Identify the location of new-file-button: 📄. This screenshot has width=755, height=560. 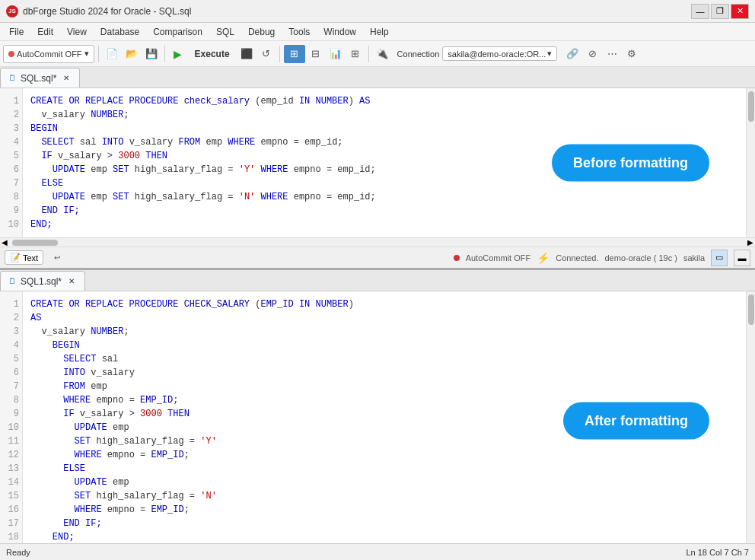
(112, 54).